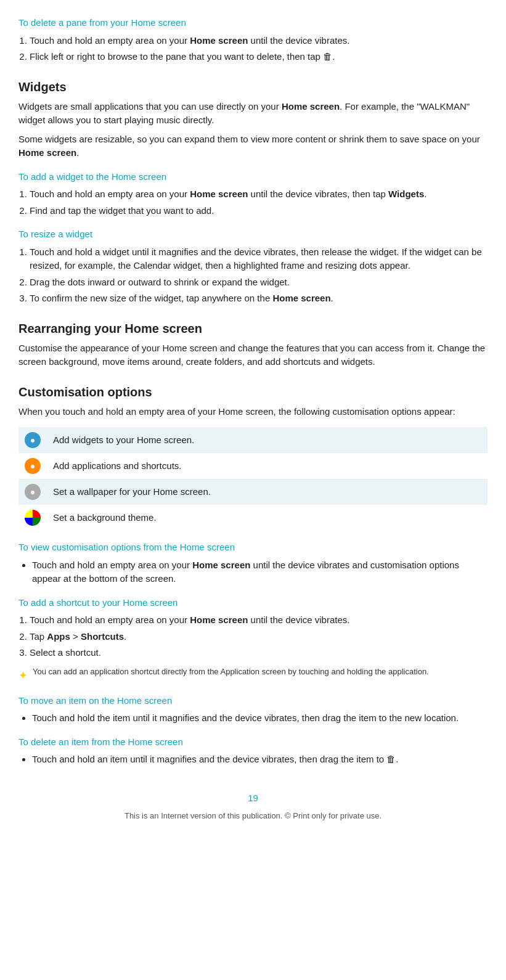 Image resolution: width=506 pixels, height=980 pixels. What do you see at coordinates (260, 719) in the screenshot?
I see `list-item: Touch and hold the item until it magnifi…` at bounding box center [260, 719].